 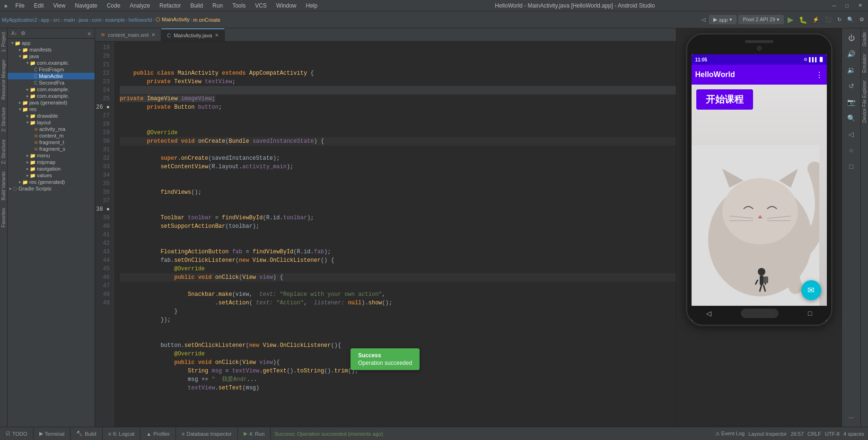 What do you see at coordinates (51, 63) in the screenshot?
I see `tree-item-com-example-1: ▾ 📁 com.example.` at bounding box center [51, 63].